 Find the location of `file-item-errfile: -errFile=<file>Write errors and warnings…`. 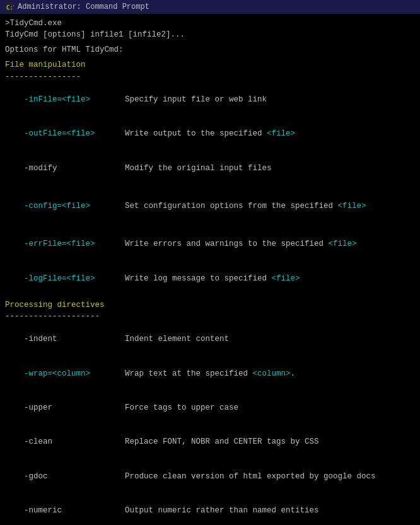

file-item-errfile: -errFile=<file>Write errors and warnings… is located at coordinates (210, 244).